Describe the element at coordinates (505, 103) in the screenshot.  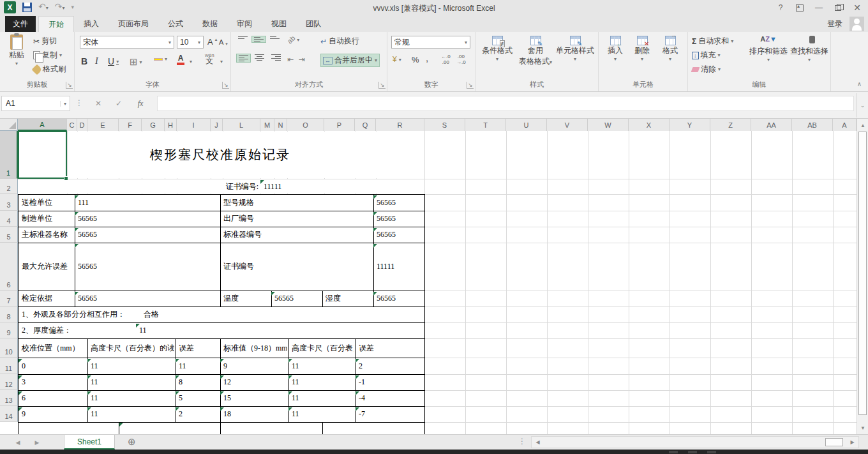
I see `formula-input` at that location.